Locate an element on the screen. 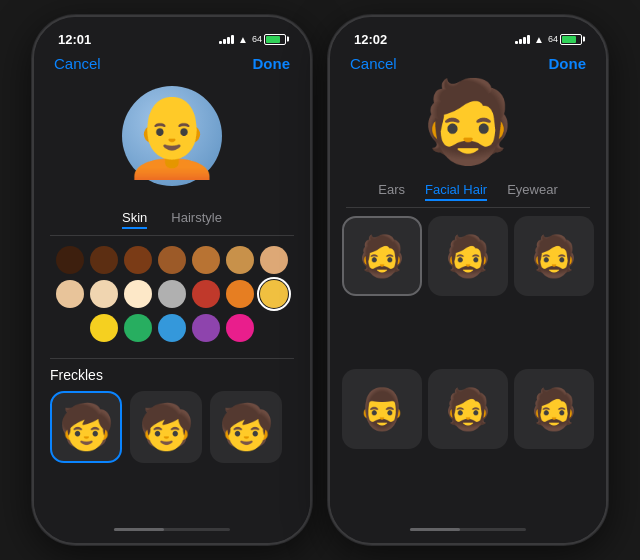 This screenshot has width=640, height=560. battery-label-1: 64 is located at coordinates (257, 39).